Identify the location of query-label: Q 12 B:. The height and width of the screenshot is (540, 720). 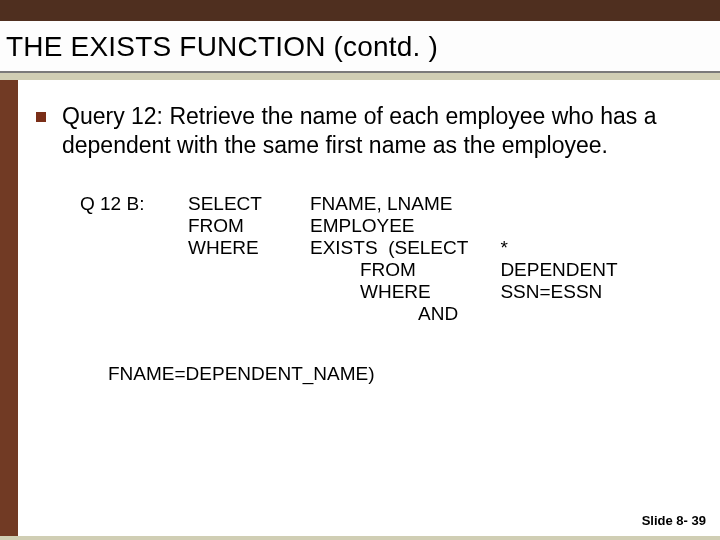
(116, 259).